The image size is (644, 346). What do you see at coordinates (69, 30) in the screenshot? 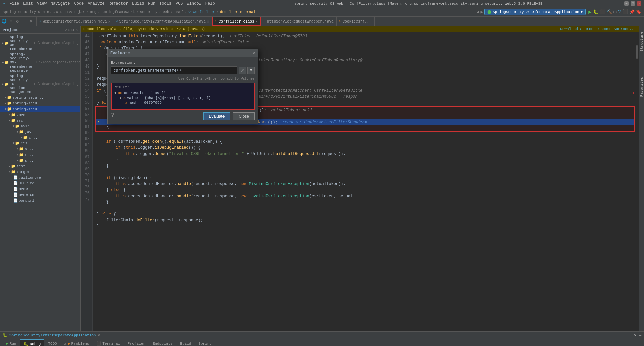
I see `sidebar-expand-btn: ⊞` at bounding box center [69, 30].